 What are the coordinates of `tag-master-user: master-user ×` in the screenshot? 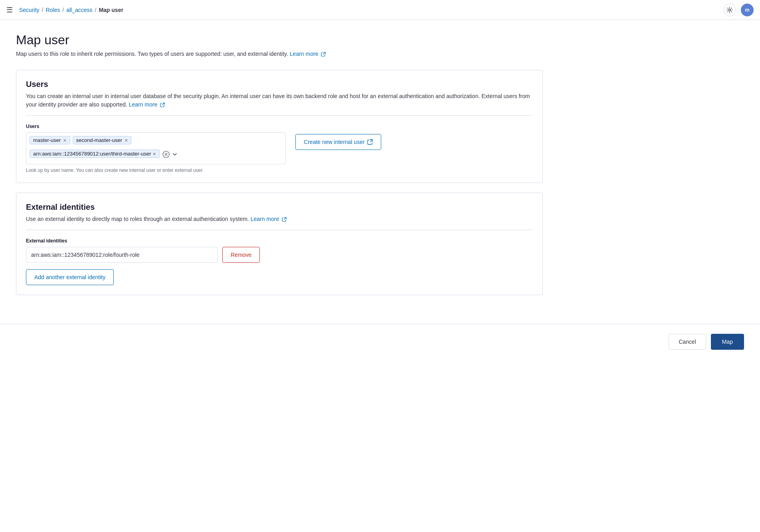 It's located at (50, 140).